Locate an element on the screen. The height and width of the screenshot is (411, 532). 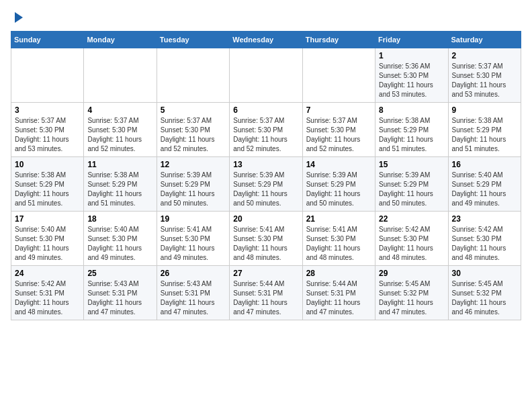
calendar-day-cell: 4Sunrise: 5:37 AMSunset: 5:30 PMDaylight… is located at coordinates (120, 130).